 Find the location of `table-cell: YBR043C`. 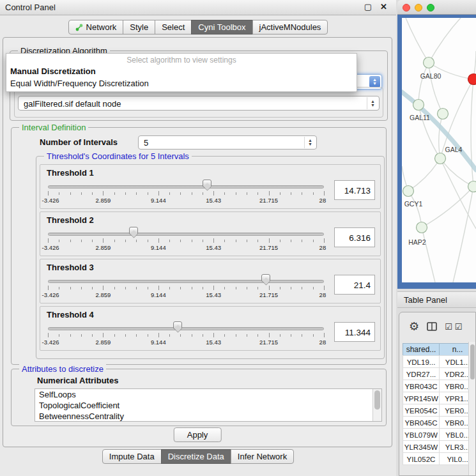

table-cell: YBR043C is located at coordinates (421, 386).